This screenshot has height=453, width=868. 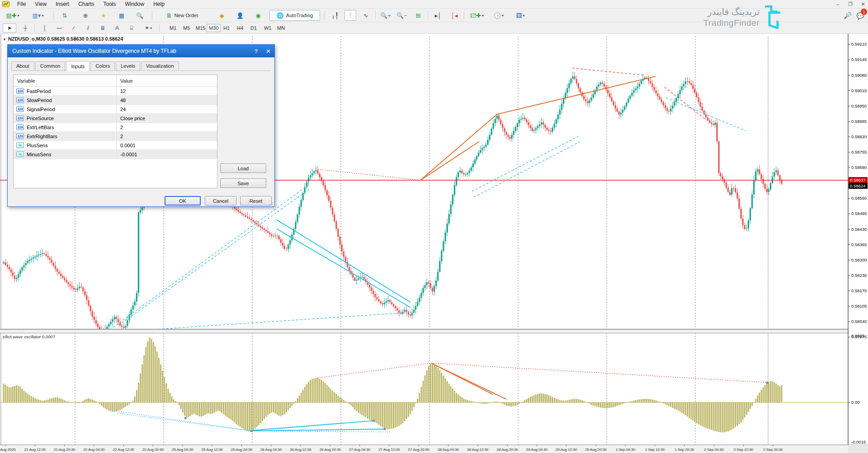 I want to click on terminal-icon: ▦, so click(x=122, y=15).